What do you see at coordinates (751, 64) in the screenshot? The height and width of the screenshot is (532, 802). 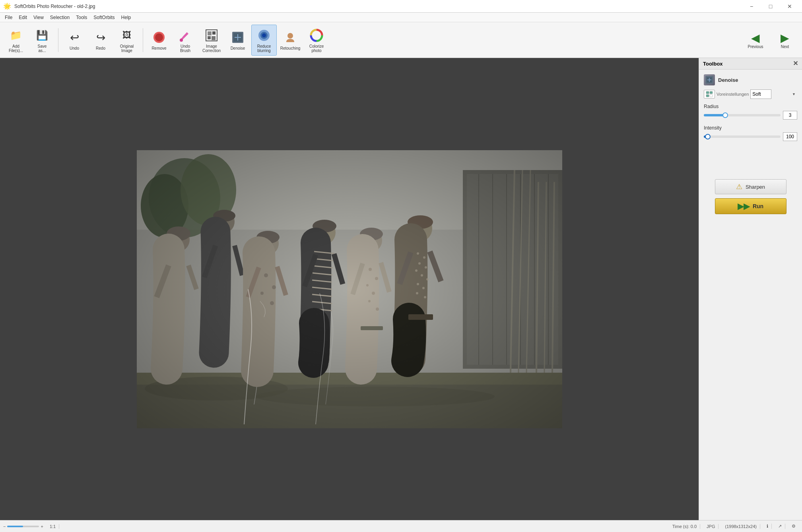 I see `toolbox-header: Toolbox ✕` at bounding box center [751, 64].